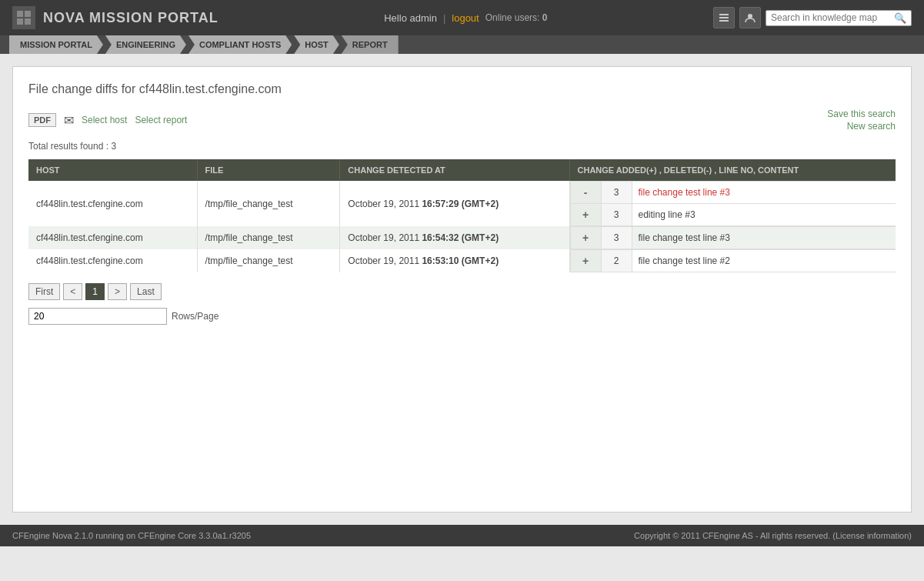 The width and height of the screenshot is (924, 581). I want to click on cell-change-info: +2file change test line #2, so click(732, 261).